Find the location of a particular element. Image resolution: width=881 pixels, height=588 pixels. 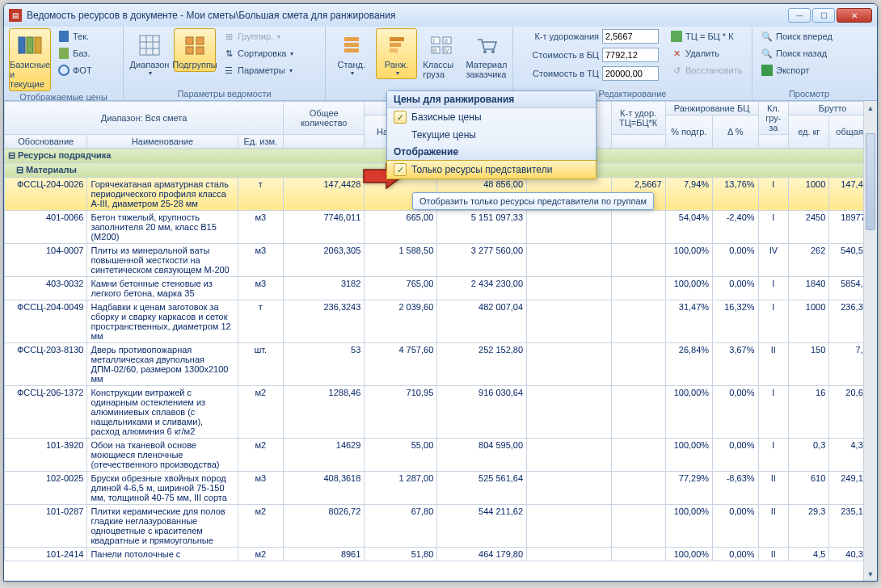

prices-basic-current-button: Базисные и текущие is located at coordinates (30, 60).